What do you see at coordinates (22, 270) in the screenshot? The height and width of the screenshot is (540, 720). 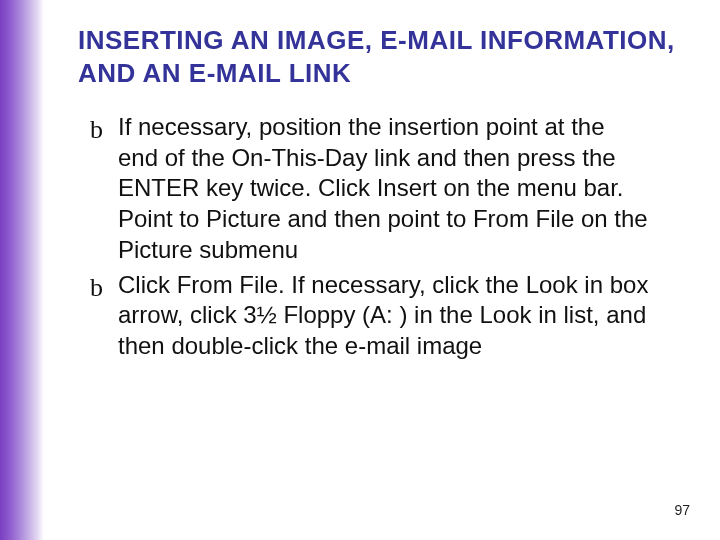 I see `accent-bar` at bounding box center [22, 270].